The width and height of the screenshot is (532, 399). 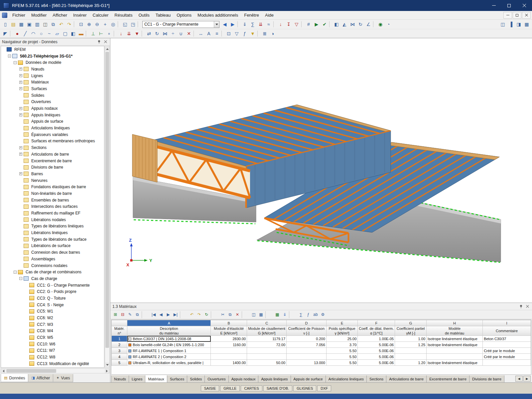 I want to click on rotate-icon: ↻, so click(x=157, y=34).